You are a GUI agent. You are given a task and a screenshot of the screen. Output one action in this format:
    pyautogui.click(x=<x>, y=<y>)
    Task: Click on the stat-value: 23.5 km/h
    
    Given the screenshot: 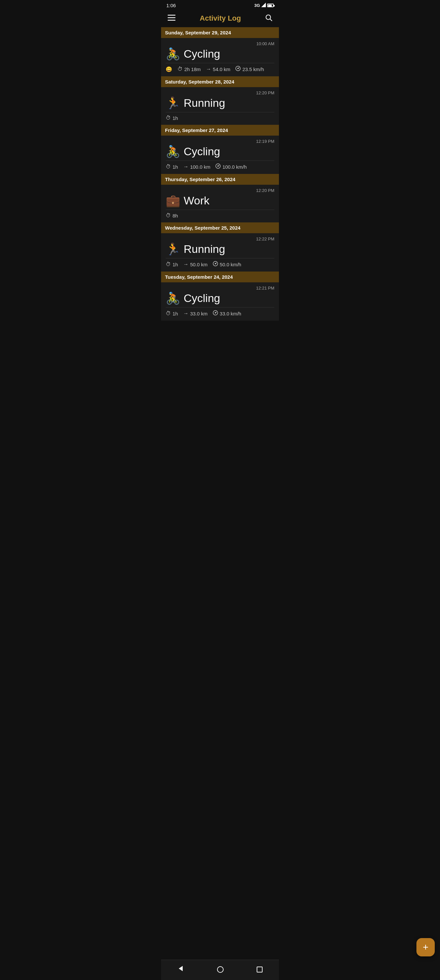 What is the action you would take?
    pyautogui.click(x=253, y=69)
    